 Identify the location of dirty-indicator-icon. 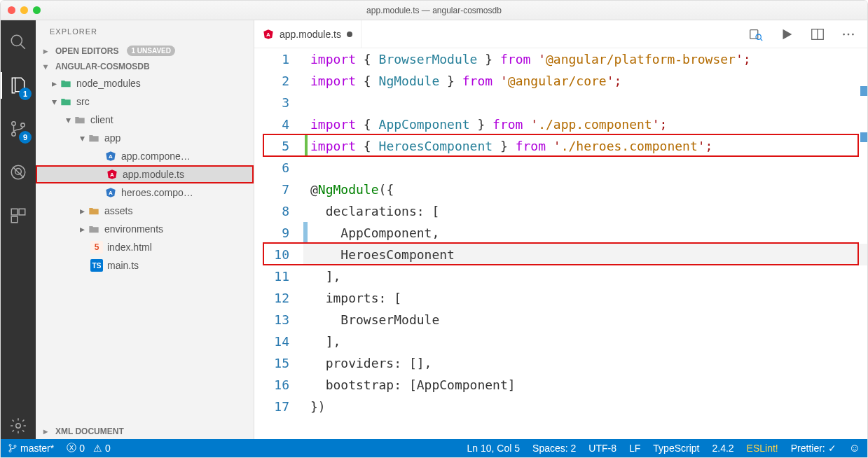
(350, 34).